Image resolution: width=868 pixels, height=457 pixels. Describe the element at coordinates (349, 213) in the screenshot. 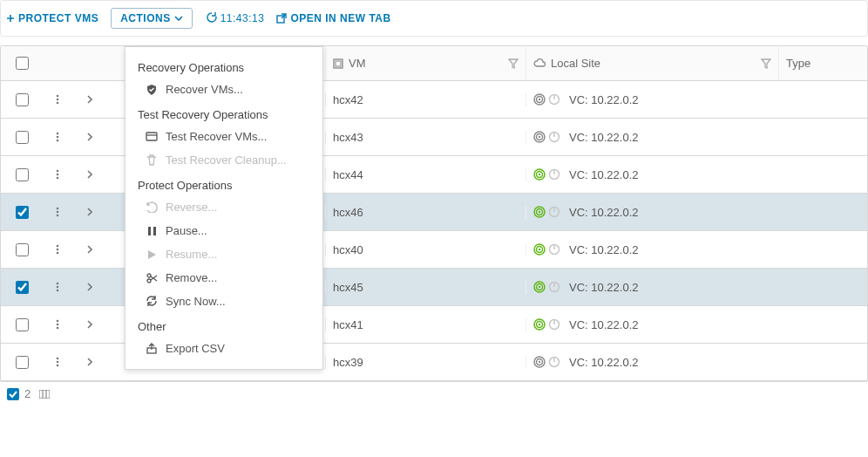

I see `vm-name: hcx46` at that location.